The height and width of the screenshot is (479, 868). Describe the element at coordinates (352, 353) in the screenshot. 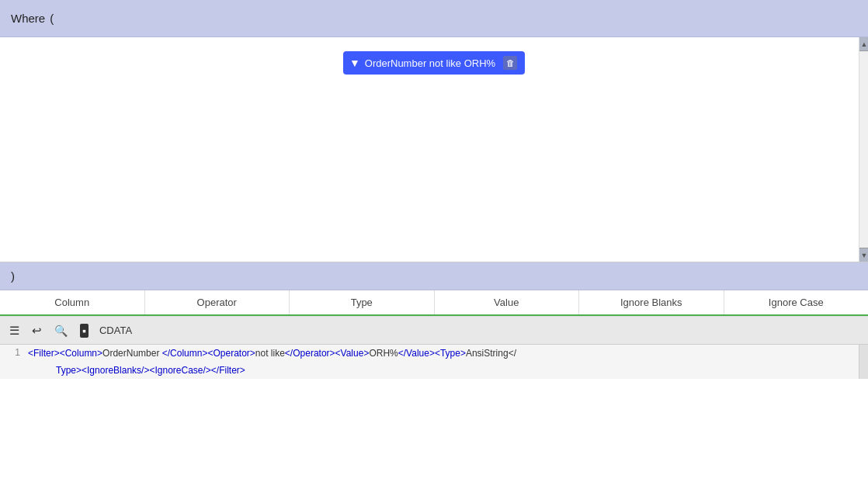

I see `value-open-tag: <Value>` at that location.